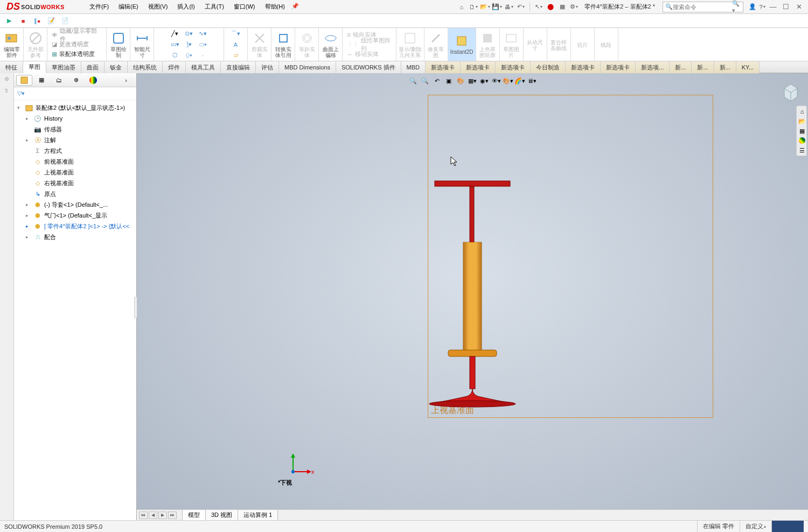  What do you see at coordinates (539, 7) in the screenshot?
I see `select-icon: ↖▾` at bounding box center [539, 7].